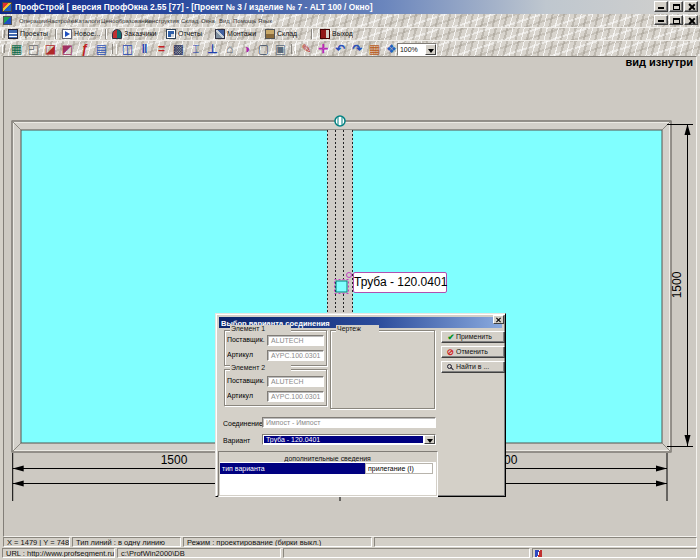  I want to click on new-project-icon: ◰, so click(34, 49).